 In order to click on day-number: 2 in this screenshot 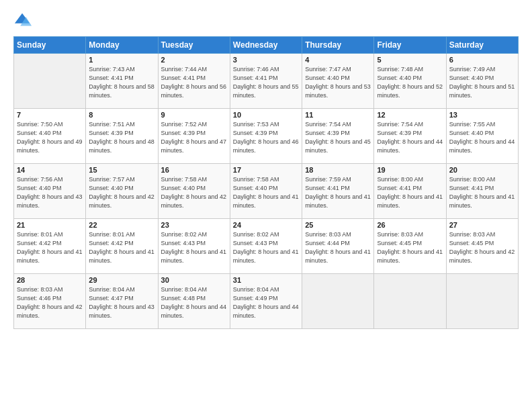, I will do `click(194, 60)`.